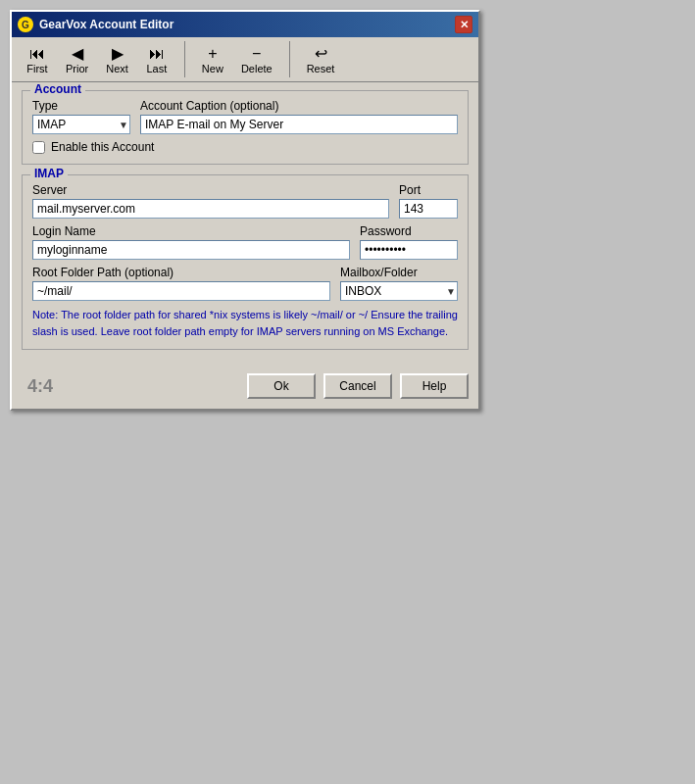 The height and width of the screenshot is (784, 695). What do you see at coordinates (245, 127) in the screenshot?
I see `account-section: Account Type IMAP POP3 SMTP ▼ Account Ca…` at bounding box center [245, 127].